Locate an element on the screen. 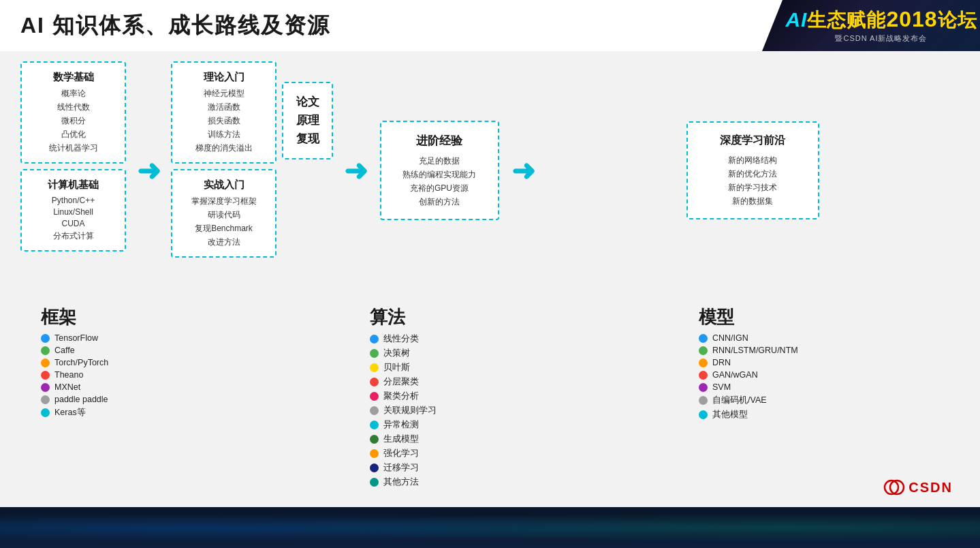  association-label: 关联规则学习 is located at coordinates (410, 410).